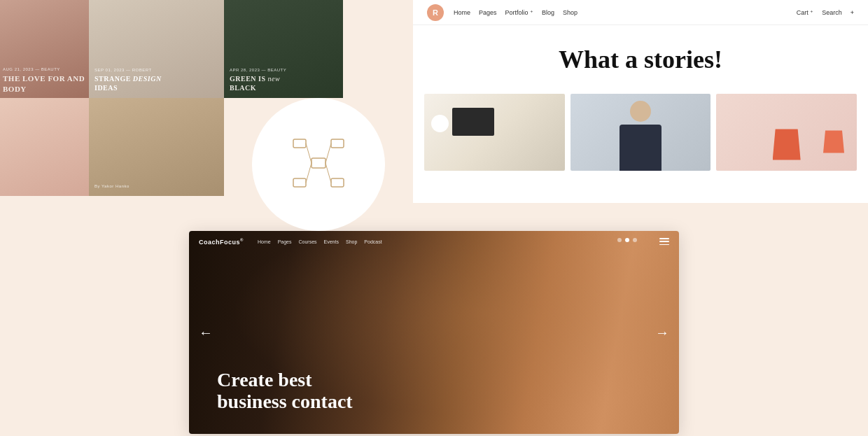  What do you see at coordinates (435, 13) in the screenshot?
I see `roseto-logo: R` at bounding box center [435, 13].